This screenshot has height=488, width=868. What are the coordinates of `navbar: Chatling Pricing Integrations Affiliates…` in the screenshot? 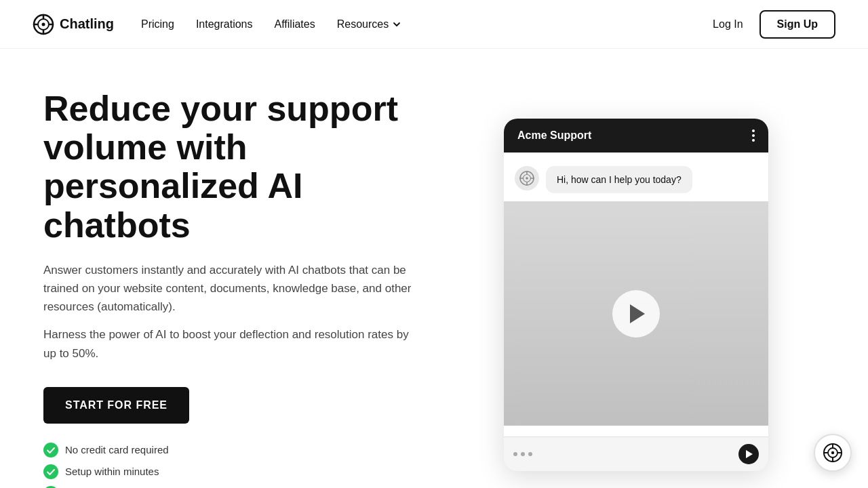 It's located at (434, 24).